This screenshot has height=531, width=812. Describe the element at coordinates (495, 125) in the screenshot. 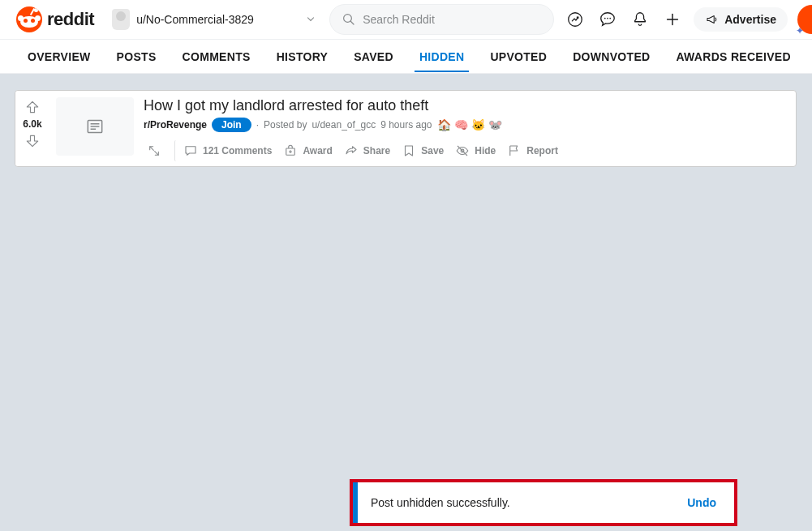

I see `award-icon: 🐭` at that location.